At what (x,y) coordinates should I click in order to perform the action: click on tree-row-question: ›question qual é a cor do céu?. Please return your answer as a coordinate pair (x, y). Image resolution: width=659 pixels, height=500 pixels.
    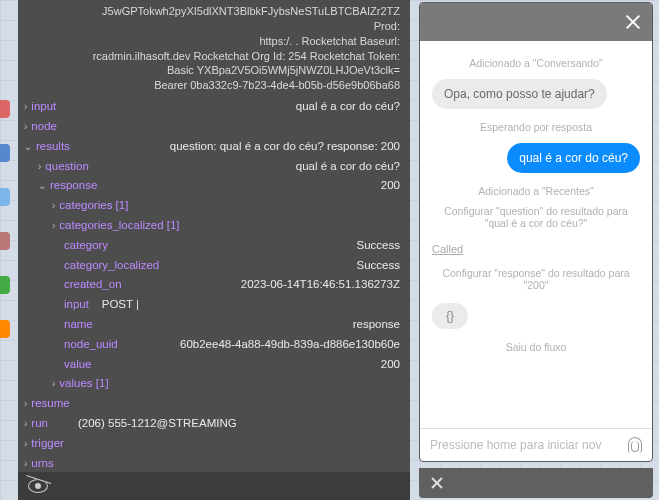
    Looking at the image, I should click on (212, 167).